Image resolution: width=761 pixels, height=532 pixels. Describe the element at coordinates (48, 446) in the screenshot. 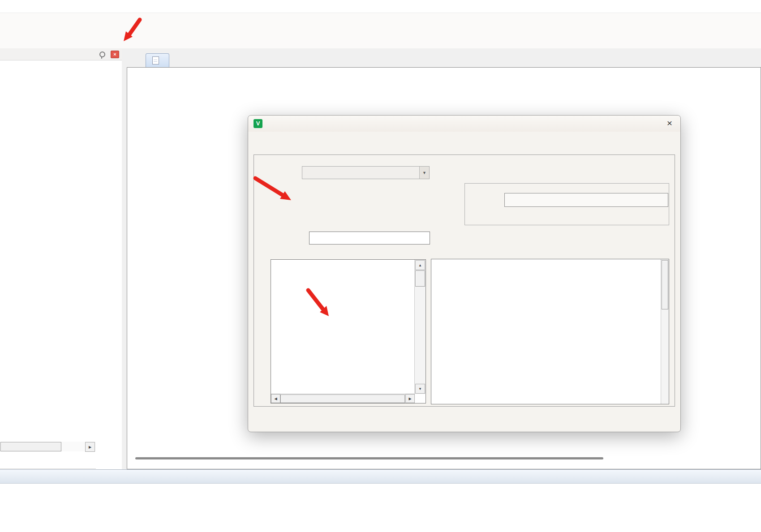

I see `project-horizontal-scrollbar: ▶` at that location.